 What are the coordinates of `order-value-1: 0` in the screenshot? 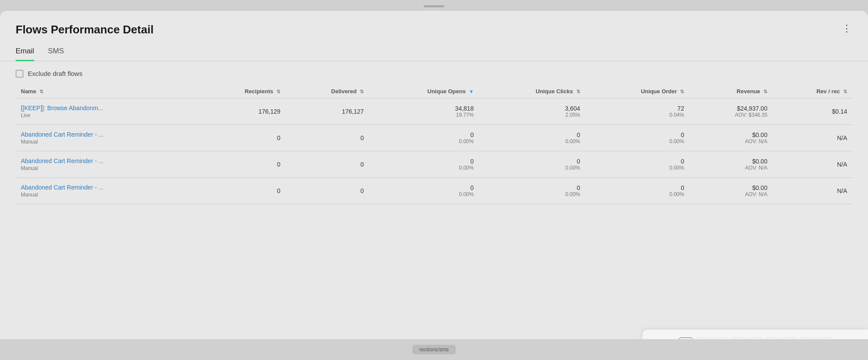 It's located at (638, 135).